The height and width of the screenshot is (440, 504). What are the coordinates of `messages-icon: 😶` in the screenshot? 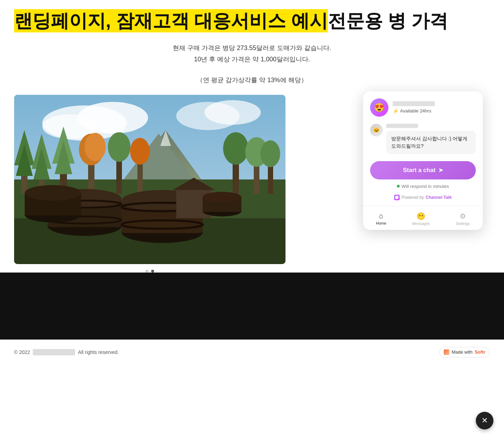 It's located at (421, 216).